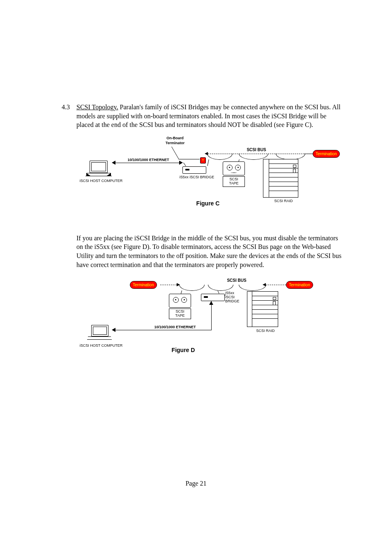 This screenshot has width=392, height=555. Describe the element at coordinates (210, 116) in the screenshot. I see `paragraph-1-body: SCSI Topology. Paralan's family of iSCSI…` at that location.